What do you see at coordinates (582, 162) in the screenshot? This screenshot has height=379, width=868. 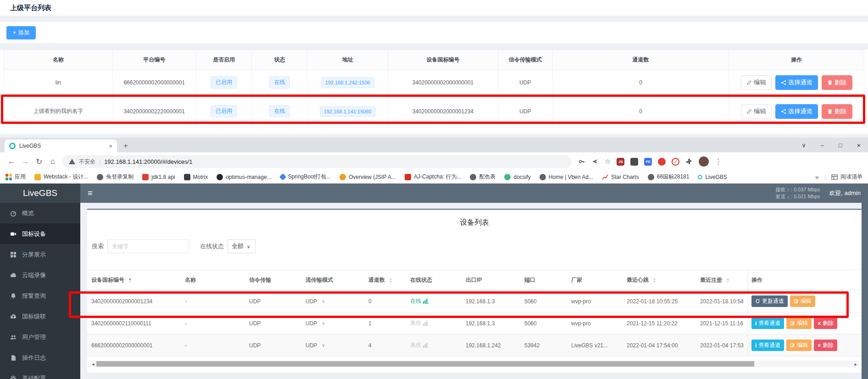 I see `key-icon` at bounding box center [582, 162].